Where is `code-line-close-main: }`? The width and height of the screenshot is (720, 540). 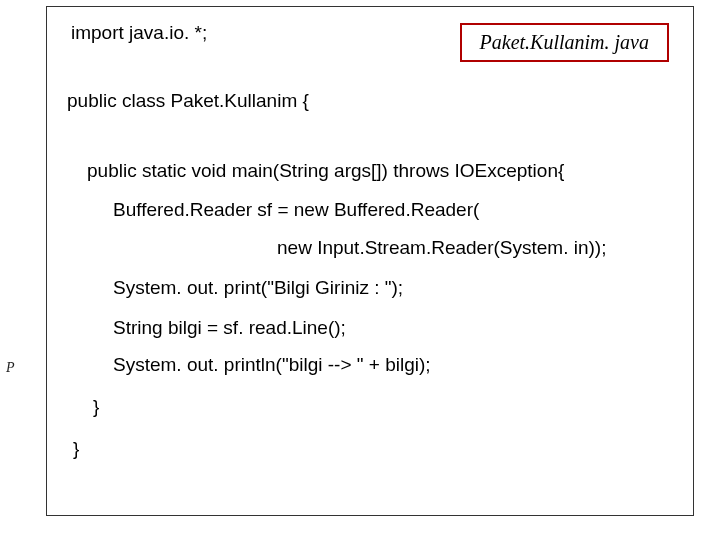 code-line-close-main: } is located at coordinates (384, 407).